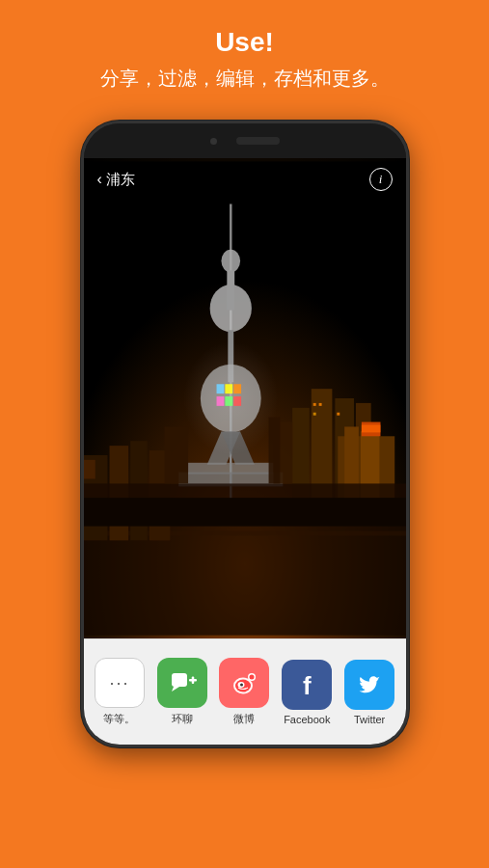  I want to click on screen-header: ‹ 浦东 i, so click(245, 179).